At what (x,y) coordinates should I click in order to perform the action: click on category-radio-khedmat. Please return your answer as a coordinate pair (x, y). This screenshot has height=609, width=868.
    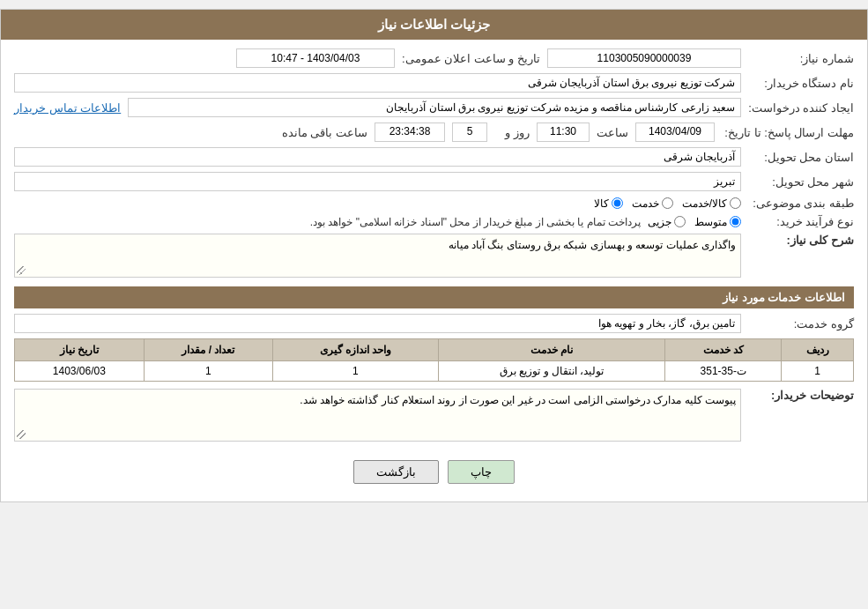
    Looking at the image, I should click on (668, 203).